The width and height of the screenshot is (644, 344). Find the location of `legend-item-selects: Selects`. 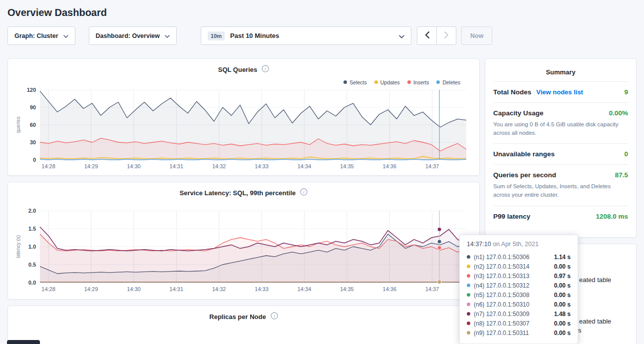

legend-item-selects: Selects is located at coordinates (355, 82).